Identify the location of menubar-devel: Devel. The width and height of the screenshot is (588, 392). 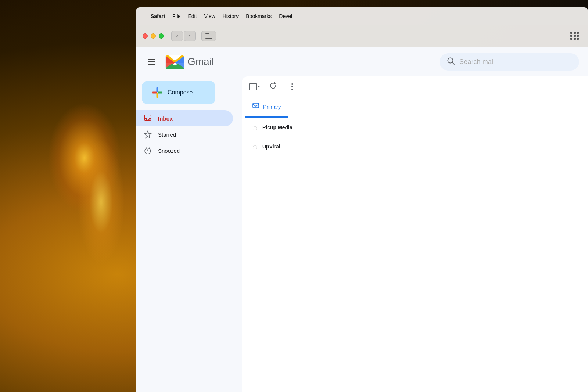
(286, 16).